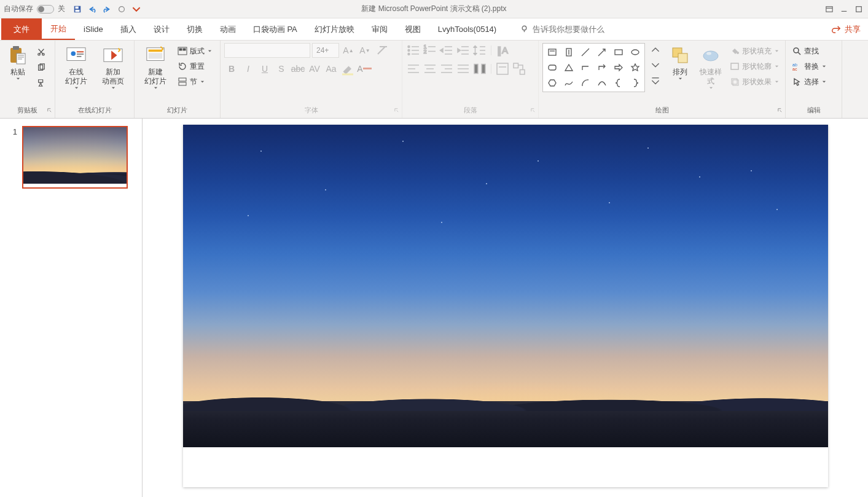  What do you see at coordinates (107, 9) in the screenshot?
I see `redo-icon` at bounding box center [107, 9].